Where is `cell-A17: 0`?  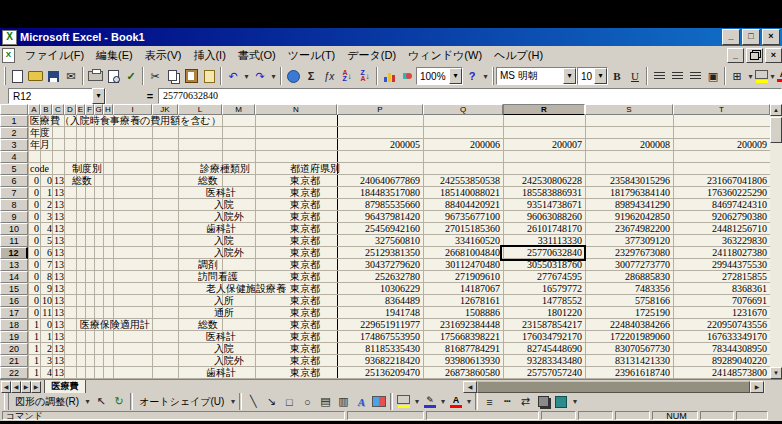
cell-A17: 0 is located at coordinates (34, 312).